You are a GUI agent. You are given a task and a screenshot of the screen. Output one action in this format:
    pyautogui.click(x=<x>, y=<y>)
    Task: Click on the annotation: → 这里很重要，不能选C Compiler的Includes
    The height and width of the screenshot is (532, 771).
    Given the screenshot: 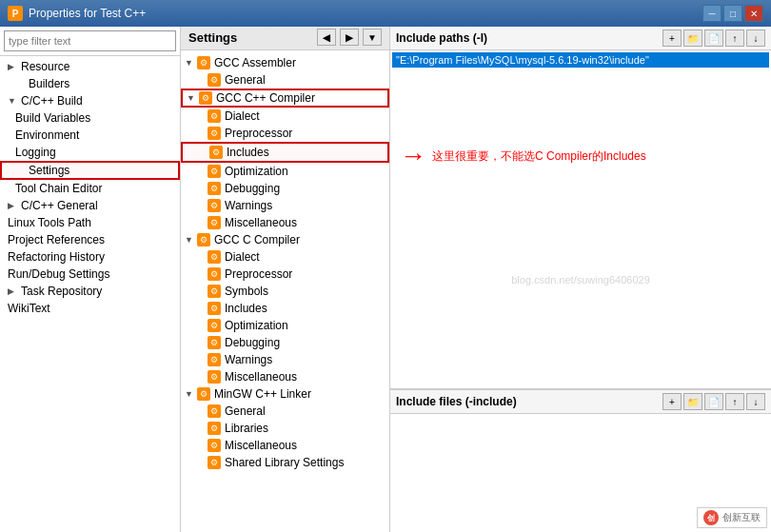 What is the action you would take?
    pyautogui.click(x=524, y=156)
    